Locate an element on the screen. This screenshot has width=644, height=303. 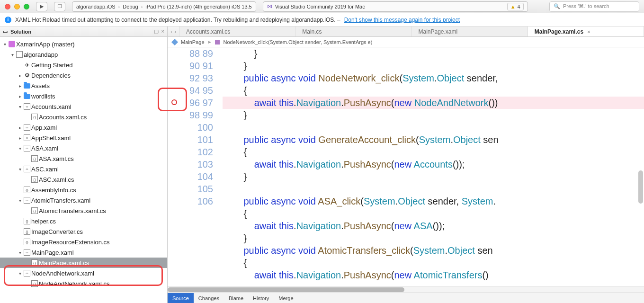
search-placeholder: Press '⌘.' to search is located at coordinates (586, 7).